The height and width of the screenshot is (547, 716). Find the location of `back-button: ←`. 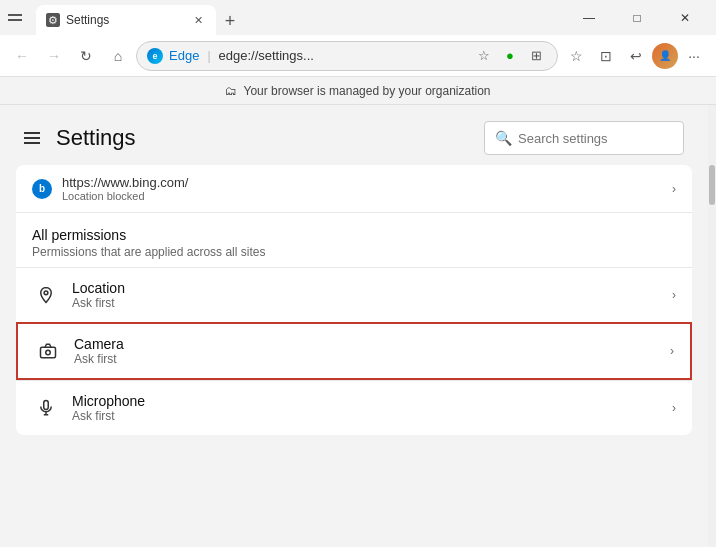

back-button: ← is located at coordinates (22, 56).